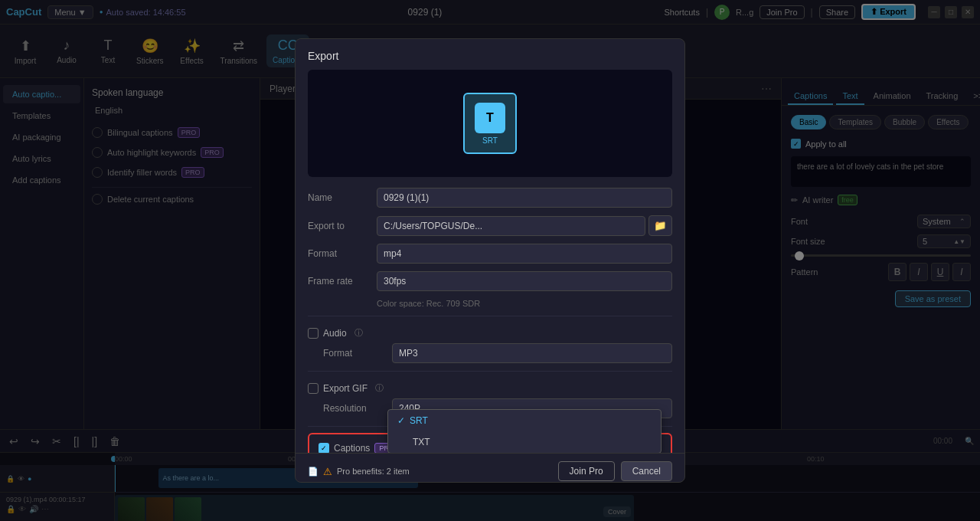 The height and width of the screenshot is (521, 980). What do you see at coordinates (490, 118) in the screenshot?
I see `srt-icon-top: T` at bounding box center [490, 118].